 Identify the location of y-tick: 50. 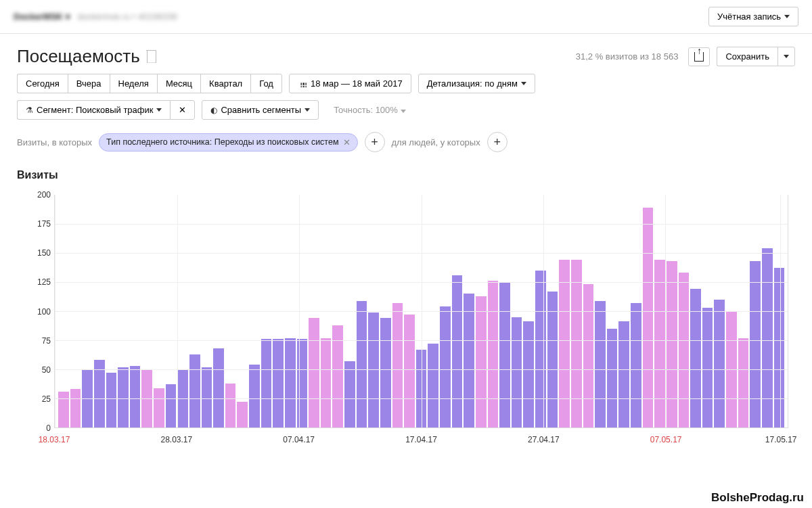
(37, 370).